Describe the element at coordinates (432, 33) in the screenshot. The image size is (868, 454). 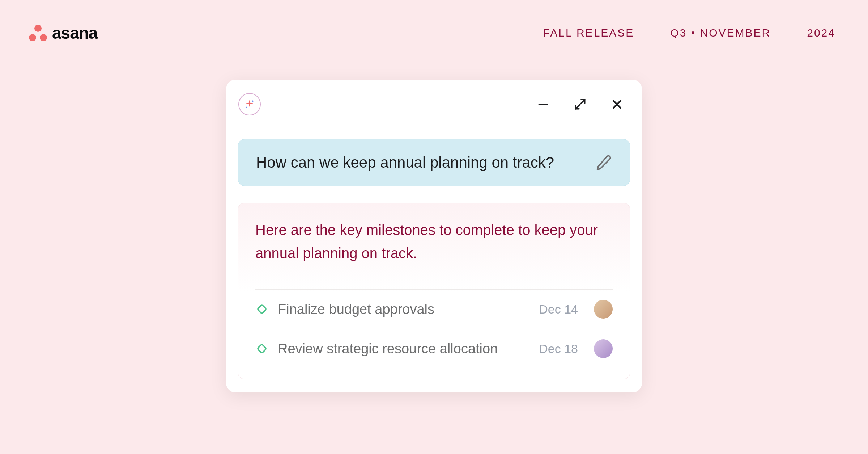
I see `page-header: asana FALL RELEASE Q3 • NOVEMBER 2024` at that location.